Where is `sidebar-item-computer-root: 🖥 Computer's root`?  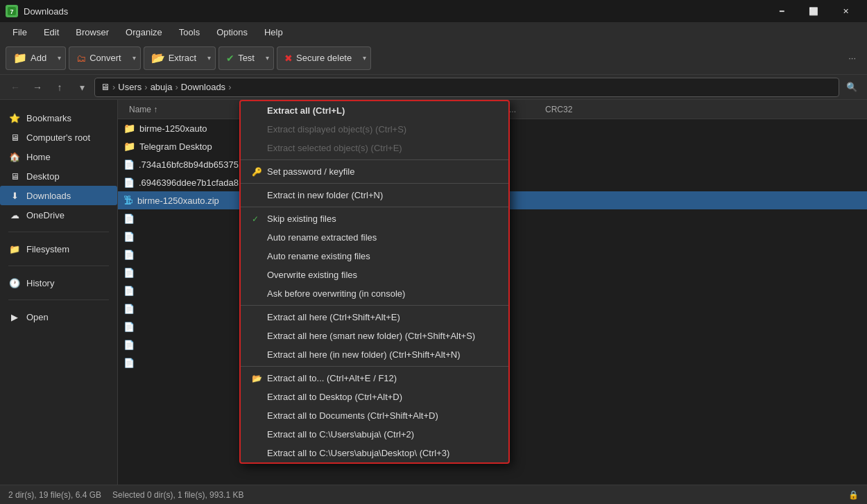 sidebar-item-computer-root: 🖥 Computer's root is located at coordinates (58, 137).